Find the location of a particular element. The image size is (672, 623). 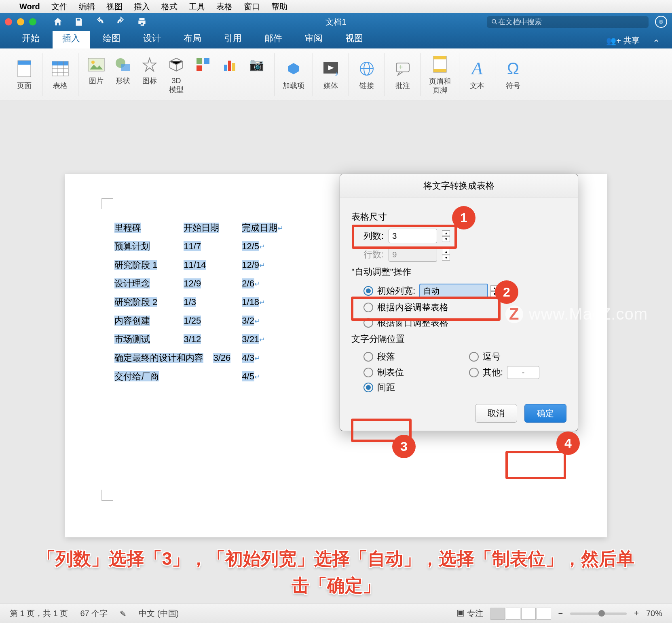

search-input is located at coordinates (571, 22).